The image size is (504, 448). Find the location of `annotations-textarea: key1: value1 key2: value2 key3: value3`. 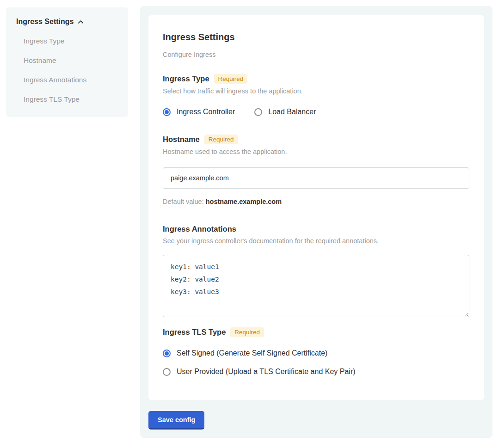

annotations-textarea: key1: value1 key2: value2 key3: value3 is located at coordinates (316, 286).